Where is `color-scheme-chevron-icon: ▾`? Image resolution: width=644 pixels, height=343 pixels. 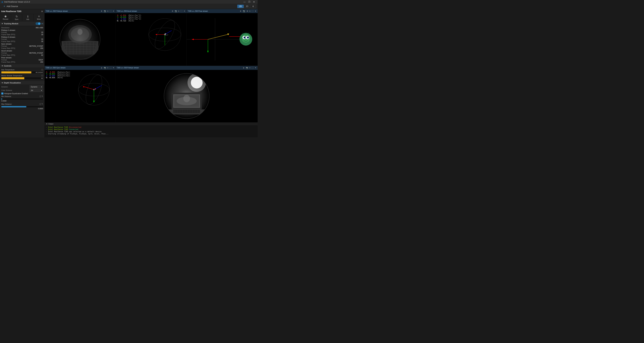
color-scheme-chevron-icon: ▾ is located at coordinates (42, 90).